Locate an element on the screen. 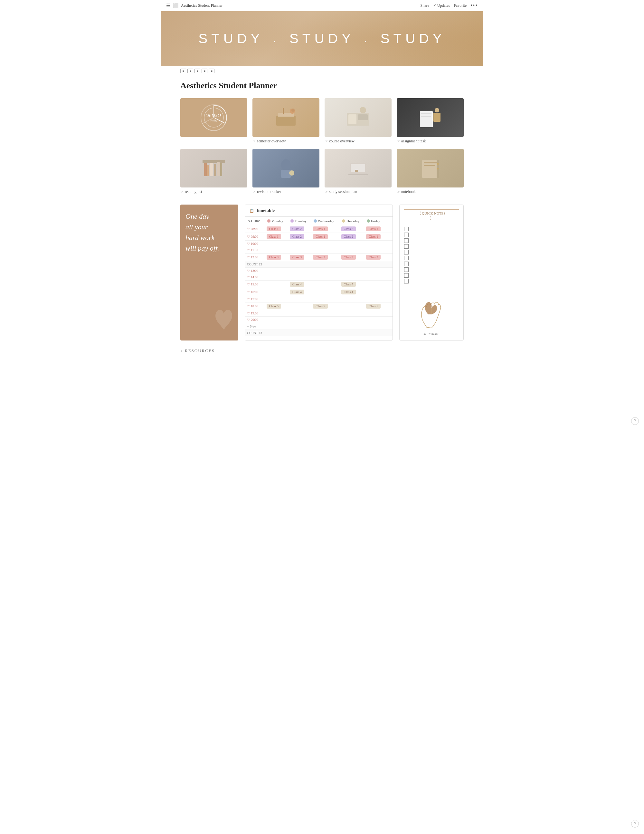 The height and width of the screenshot is (834, 644). updates-button: ✓ Updates is located at coordinates (441, 5).